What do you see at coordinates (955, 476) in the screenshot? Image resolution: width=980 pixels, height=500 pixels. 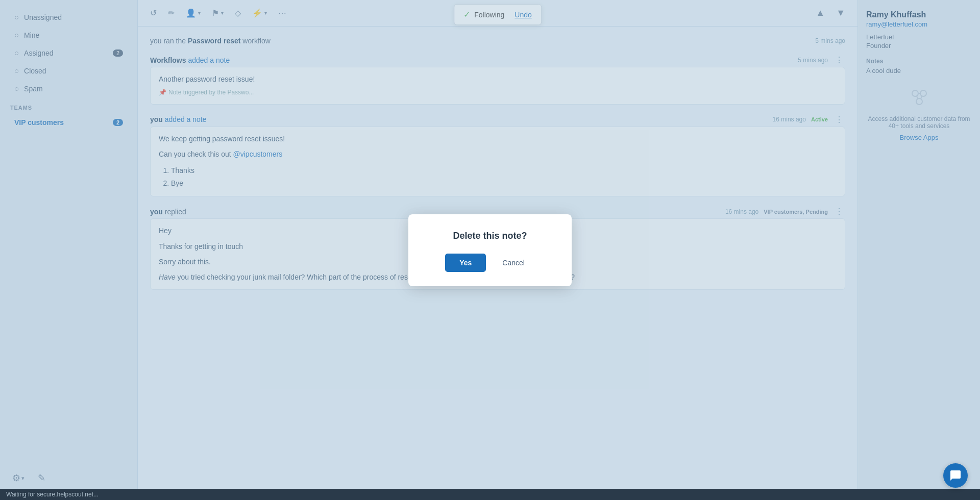 I see `chat-bubble-button` at bounding box center [955, 476].